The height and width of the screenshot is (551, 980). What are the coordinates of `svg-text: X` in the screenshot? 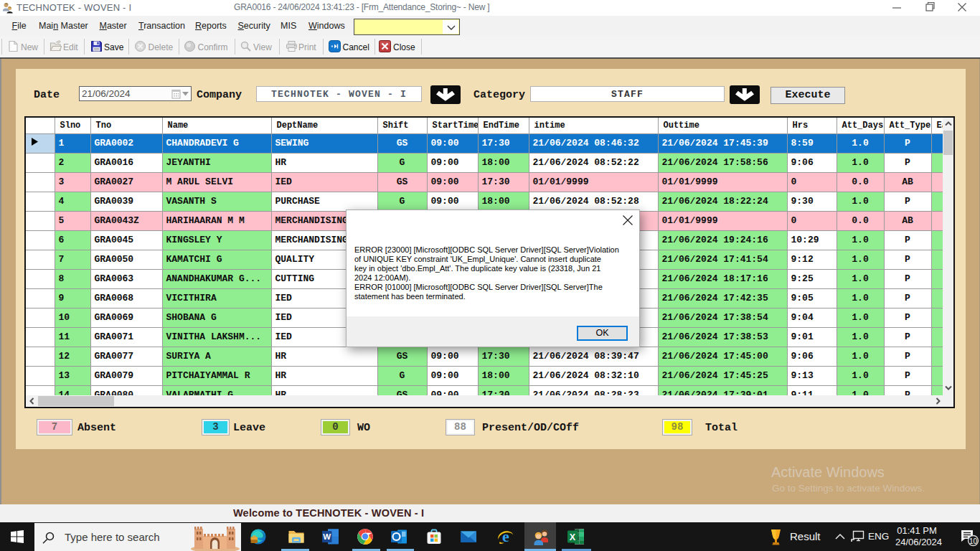 It's located at (573, 537).